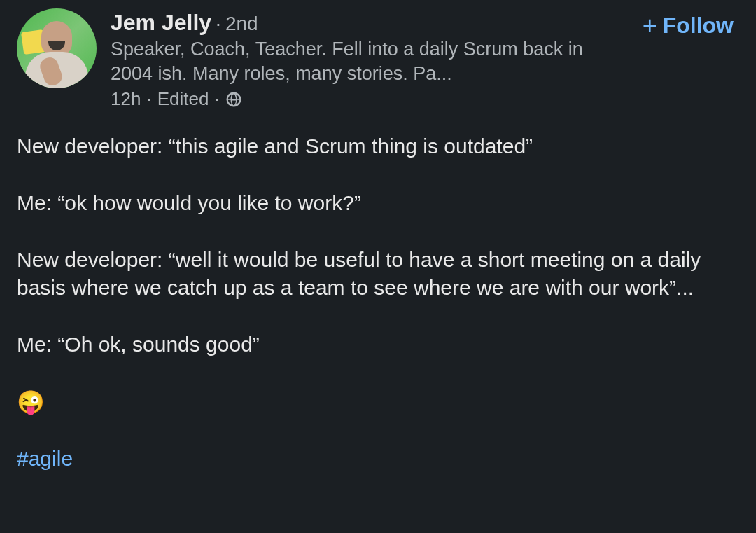 Image resolution: width=756 pixels, height=533 pixels. What do you see at coordinates (378, 203) in the screenshot?
I see `post-paragraph: Me: “ok how would you like to work?”` at bounding box center [378, 203].